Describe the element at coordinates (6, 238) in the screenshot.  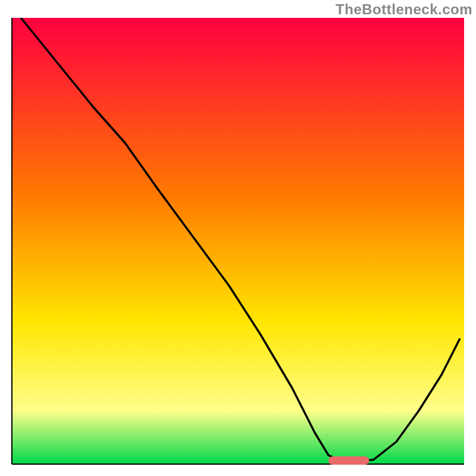
I see `left-margin` at that location.